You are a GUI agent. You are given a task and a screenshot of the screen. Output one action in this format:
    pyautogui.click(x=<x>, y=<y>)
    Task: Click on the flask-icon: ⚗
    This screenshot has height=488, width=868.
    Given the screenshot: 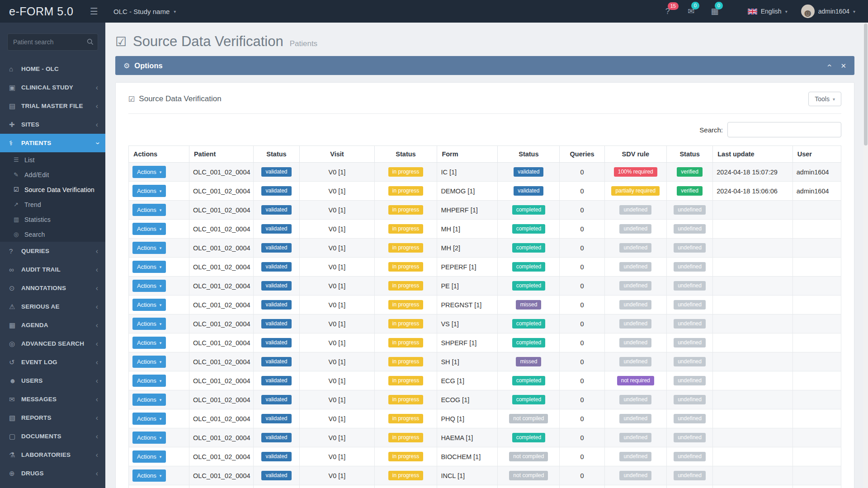 What is the action you would take?
    pyautogui.click(x=15, y=455)
    